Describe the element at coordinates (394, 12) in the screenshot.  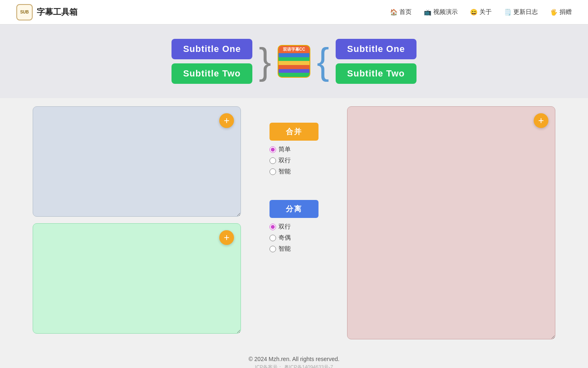
I see `home-emoji: 🏠` at that location.